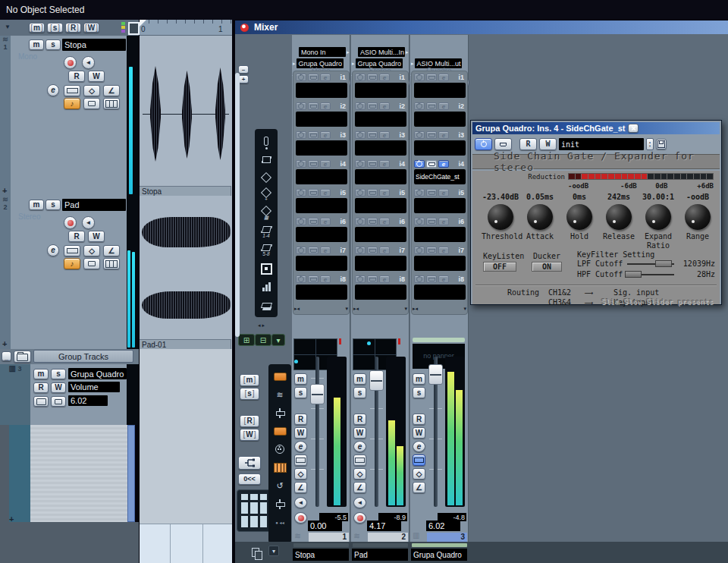 This screenshot has height=563, width=728. What do you see at coordinates (263, 340) in the screenshot?
I see `collapse-all-button: ⊟` at bounding box center [263, 340].